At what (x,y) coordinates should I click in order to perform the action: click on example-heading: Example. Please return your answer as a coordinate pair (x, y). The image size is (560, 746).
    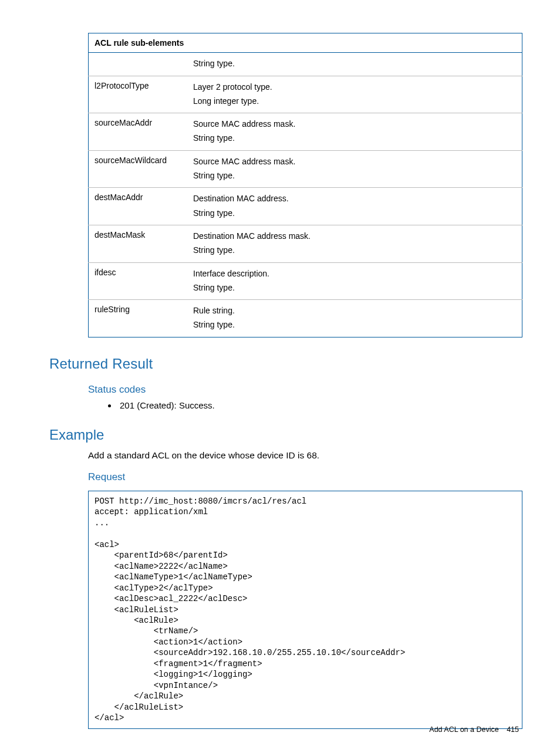
    Looking at the image, I should click on (284, 436).